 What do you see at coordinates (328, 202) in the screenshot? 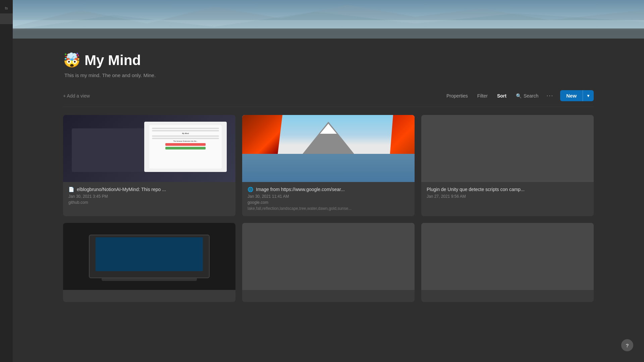
I see `card-domain-mountain: google.com` at bounding box center [328, 202].